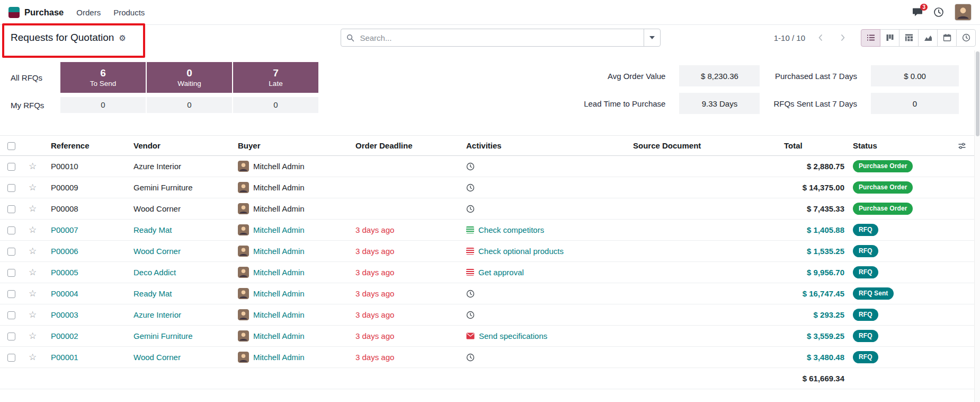 The height and width of the screenshot is (402, 980). What do you see at coordinates (705, 146) in the screenshot?
I see `column-header-source-document: Source Document` at bounding box center [705, 146].